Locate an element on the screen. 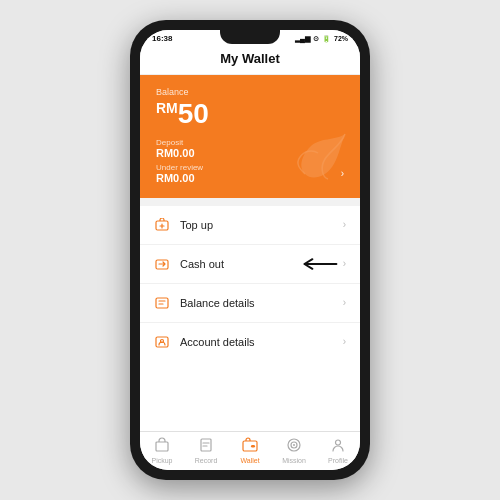 Image resolution: width=500 pixels, height=500 pixels. pickup-nav-label: Pickup is located at coordinates (162, 460).